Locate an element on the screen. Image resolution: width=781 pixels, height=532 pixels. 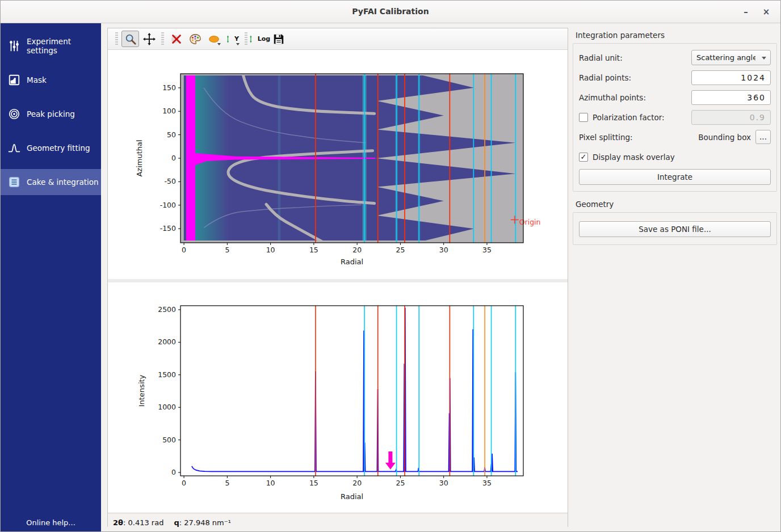
integrate-button: Integrate is located at coordinates (675, 177).